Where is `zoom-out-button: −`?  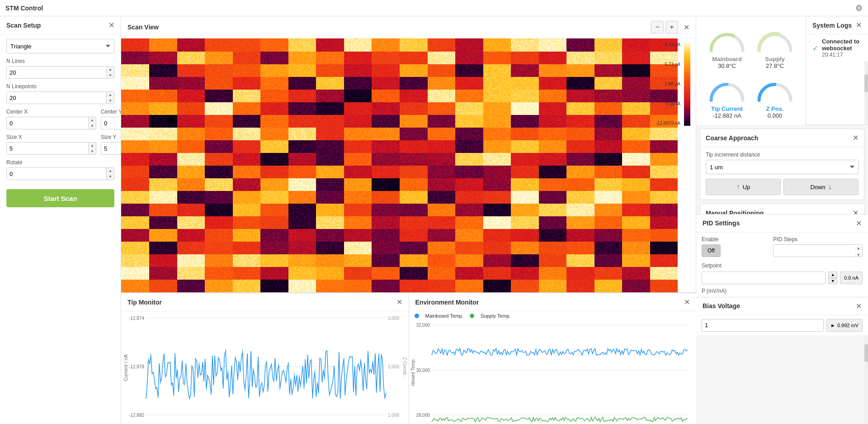
zoom-out-button: − is located at coordinates (657, 27).